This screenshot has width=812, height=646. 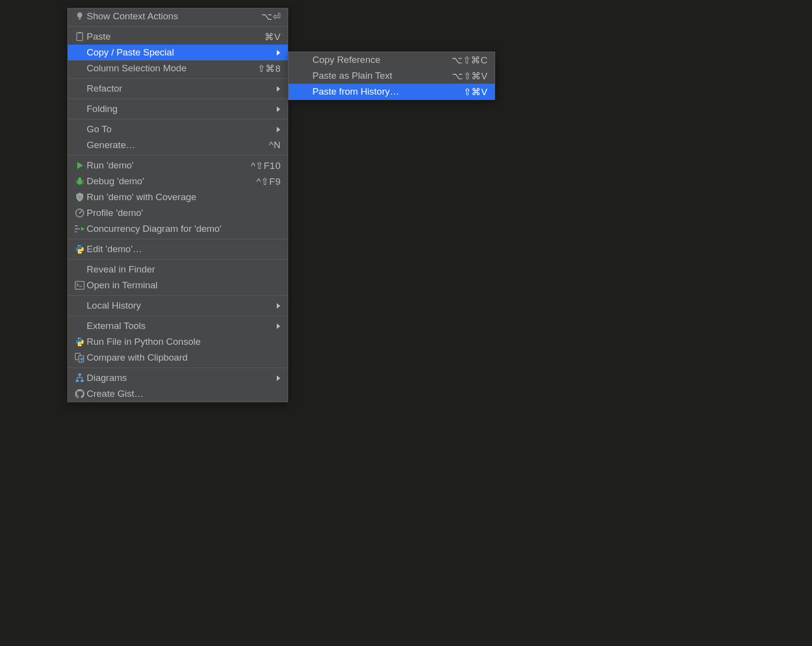 I want to click on menu-item-copy-paste-special: Copy / Paste Special, so click(x=178, y=53).